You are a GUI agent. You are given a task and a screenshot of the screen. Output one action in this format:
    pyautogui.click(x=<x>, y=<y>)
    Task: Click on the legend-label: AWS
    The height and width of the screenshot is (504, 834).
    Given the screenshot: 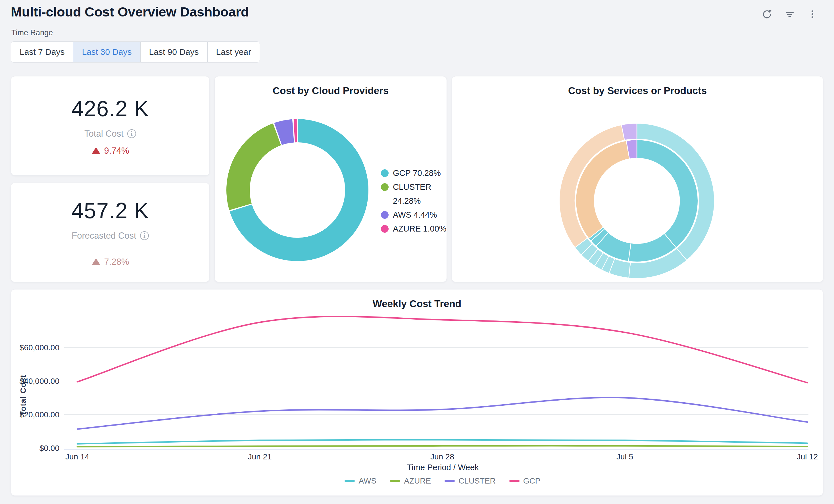 What is the action you would take?
    pyautogui.click(x=368, y=481)
    